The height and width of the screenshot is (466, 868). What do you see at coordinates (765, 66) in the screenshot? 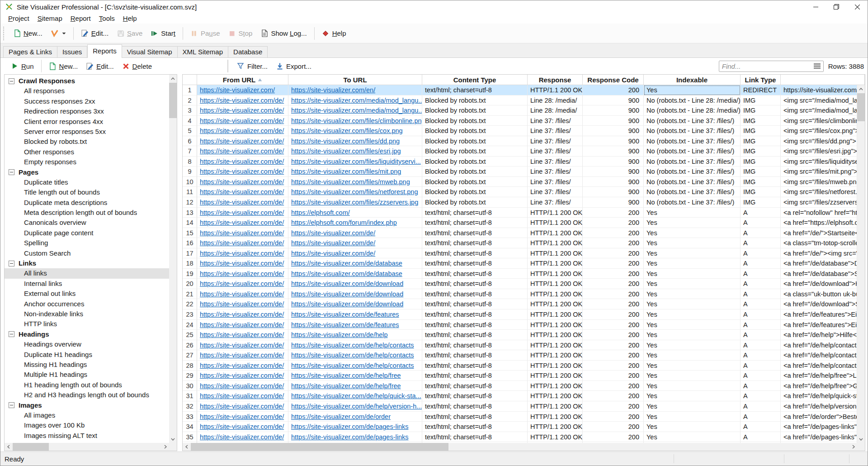
I see `find-input` at bounding box center [765, 66].